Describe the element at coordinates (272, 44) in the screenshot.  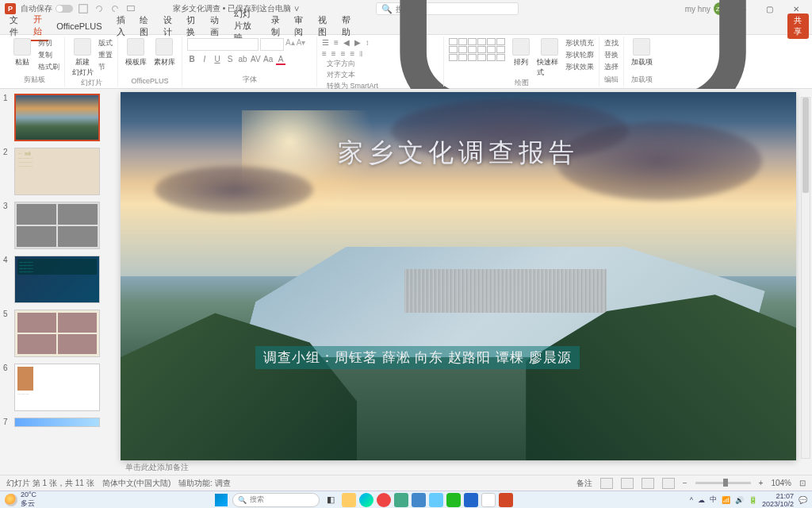
I see `font-size-select` at that location.